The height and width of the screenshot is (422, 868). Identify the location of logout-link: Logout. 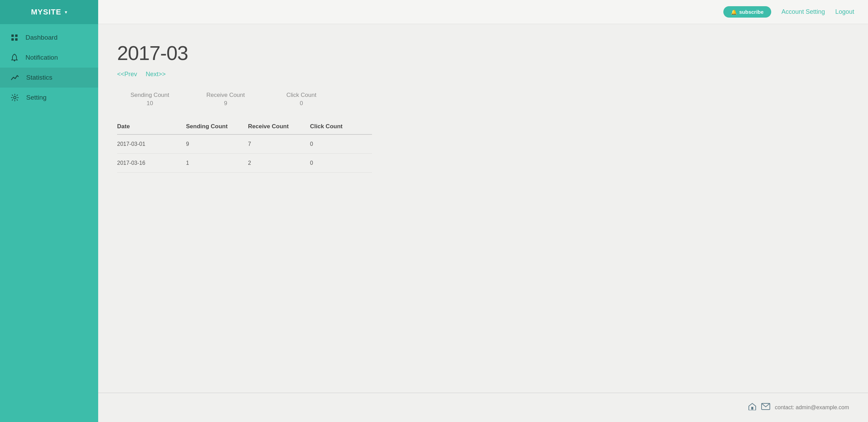
(845, 12).